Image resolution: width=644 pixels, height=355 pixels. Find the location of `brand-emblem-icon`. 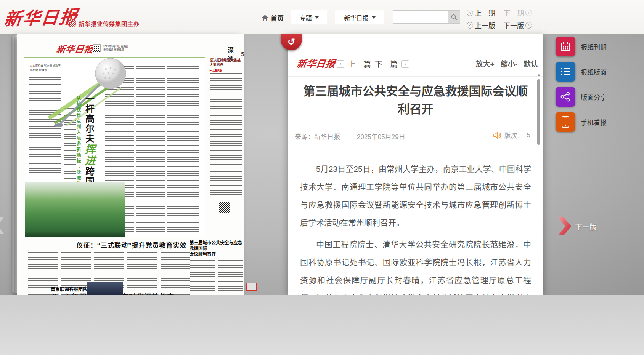

brand-emblem-icon is located at coordinates (72, 23).